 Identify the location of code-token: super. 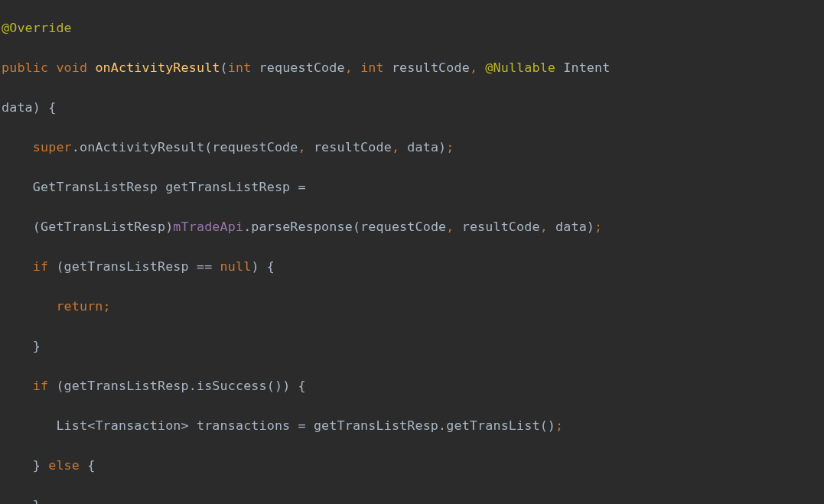
(52, 147).